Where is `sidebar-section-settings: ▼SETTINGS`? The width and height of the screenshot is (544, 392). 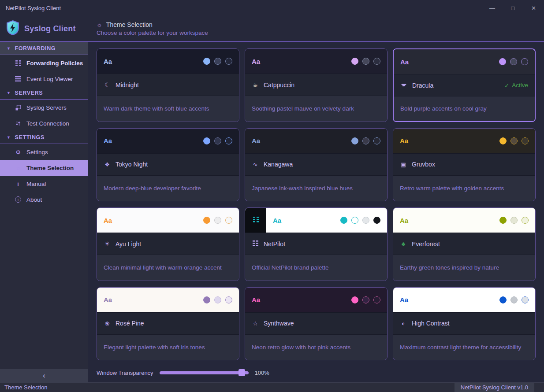
sidebar-section-settings: ▼SETTINGS is located at coordinates (44, 137).